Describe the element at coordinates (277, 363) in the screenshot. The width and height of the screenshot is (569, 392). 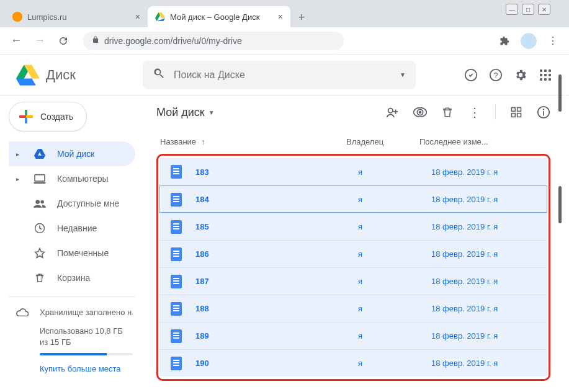
I see `file-name: 190` at that location.